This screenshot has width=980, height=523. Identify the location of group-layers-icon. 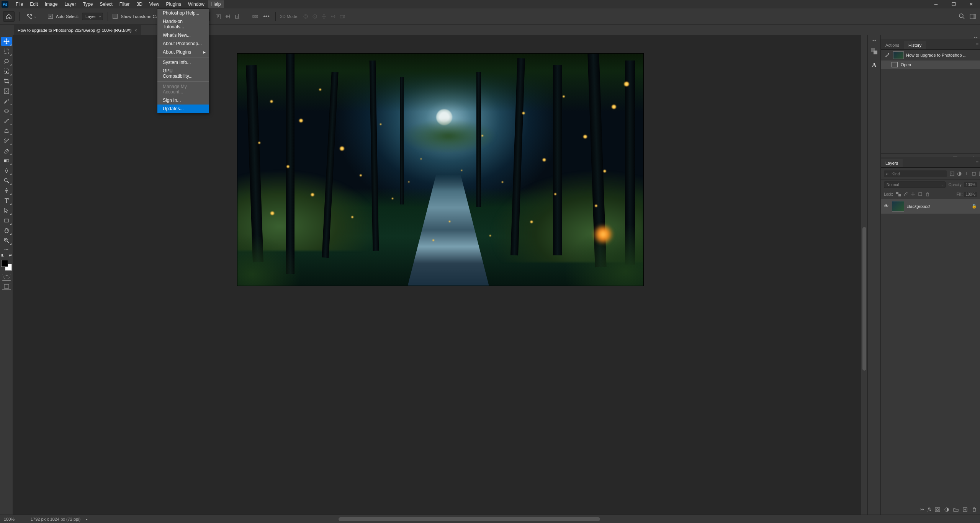
(956, 510).